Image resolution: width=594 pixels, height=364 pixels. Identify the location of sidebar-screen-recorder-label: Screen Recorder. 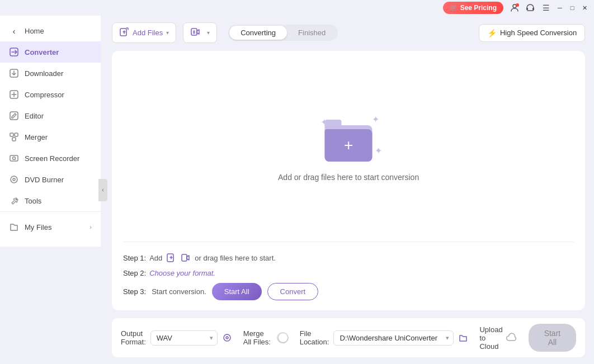
(52, 159).